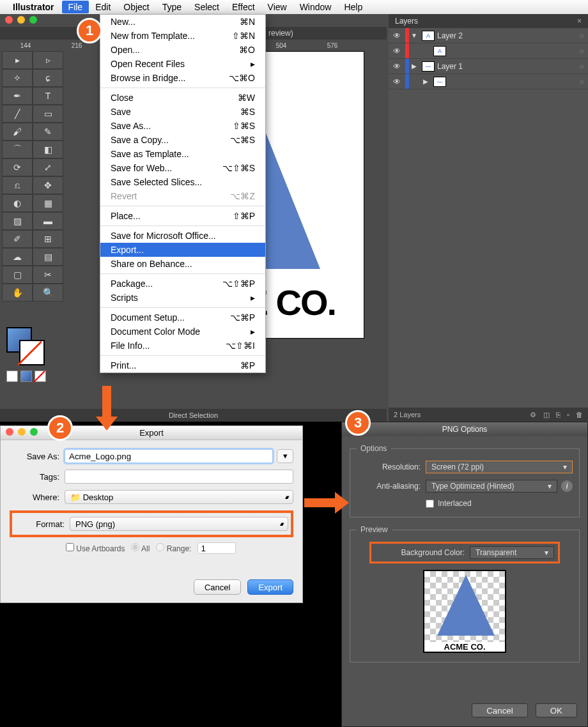  Describe the element at coordinates (183, 154) in the screenshot. I see `file-menu-item: Save as Template...` at that location.